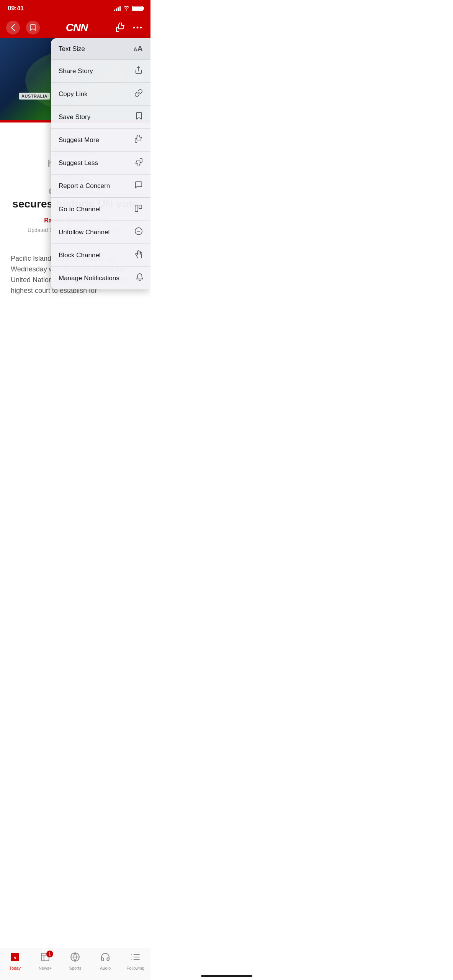 This screenshot has width=453, height=980. What do you see at coordinates (77, 28) in the screenshot?
I see `cnn-logo: CNN` at bounding box center [77, 28].